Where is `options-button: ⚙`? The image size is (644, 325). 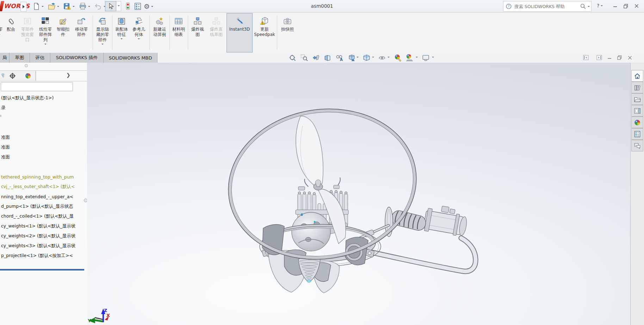 options-button: ⚙ is located at coordinates (149, 6).